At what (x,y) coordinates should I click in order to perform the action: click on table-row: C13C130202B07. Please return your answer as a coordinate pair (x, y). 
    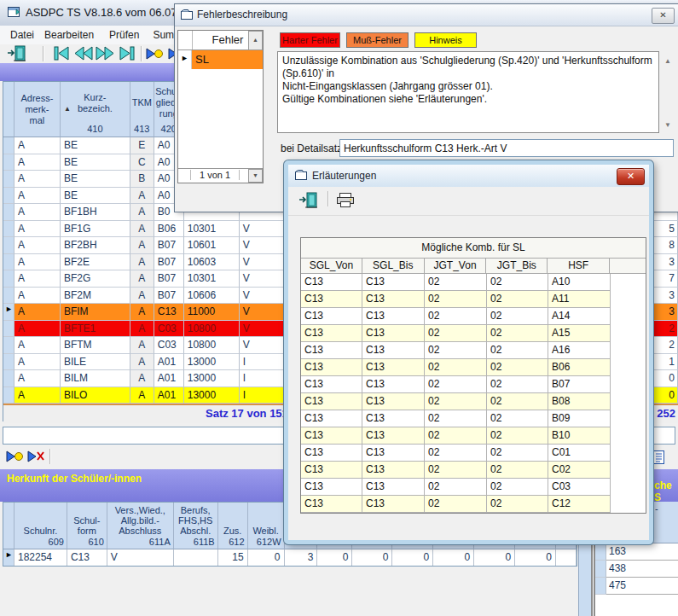
    Looking at the image, I should click on (473, 385).